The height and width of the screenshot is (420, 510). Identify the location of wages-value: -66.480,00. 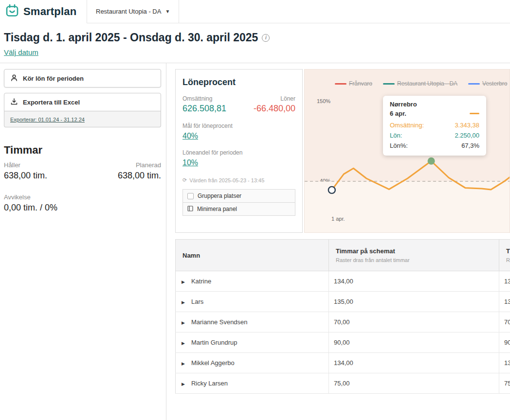
(274, 109).